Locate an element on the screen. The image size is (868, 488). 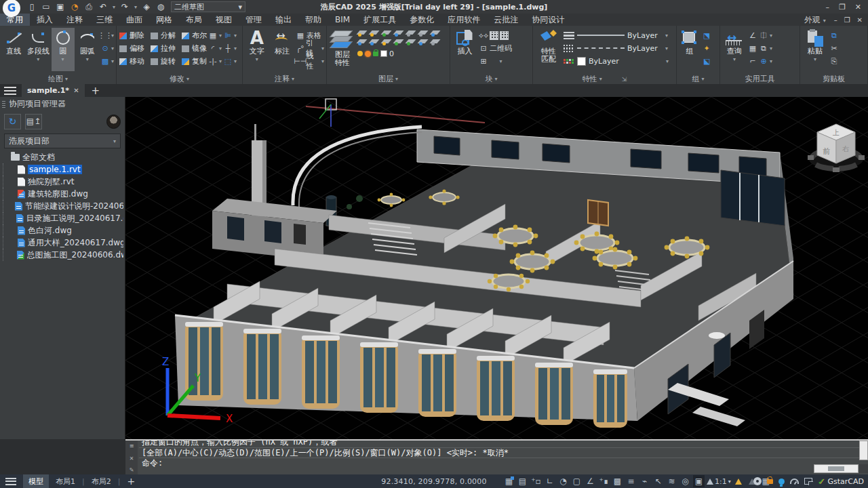
linetype-dropdown: ByLayer▾ is located at coordinates (616, 48).